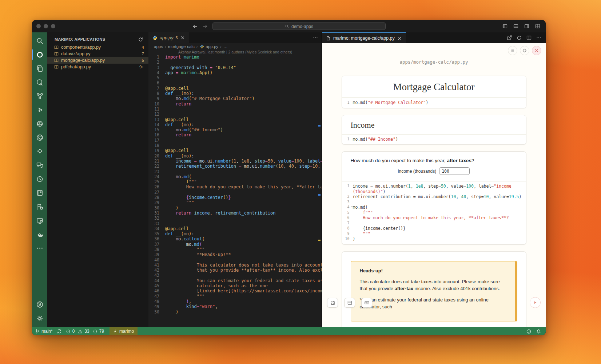 The image size is (601, 364). I want to click on code-line: 37 mo.md(, so click(235, 244).